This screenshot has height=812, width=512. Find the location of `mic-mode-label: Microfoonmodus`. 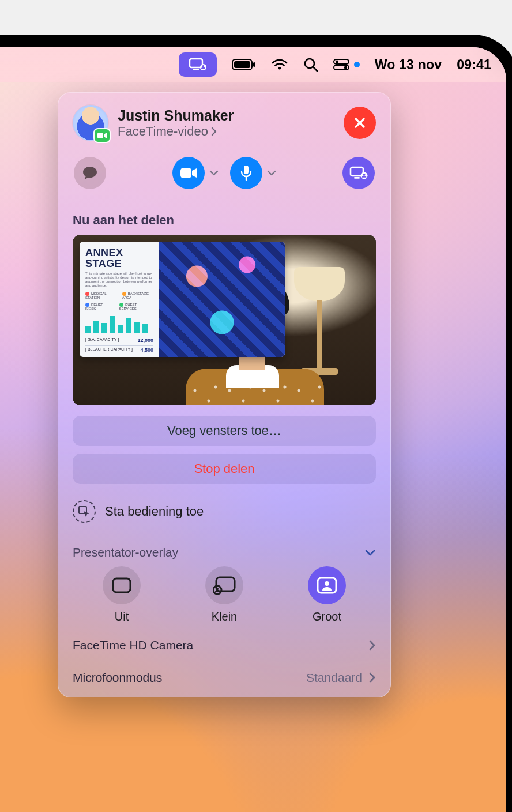

mic-mode-label: Microfoonmodus is located at coordinates (118, 678).